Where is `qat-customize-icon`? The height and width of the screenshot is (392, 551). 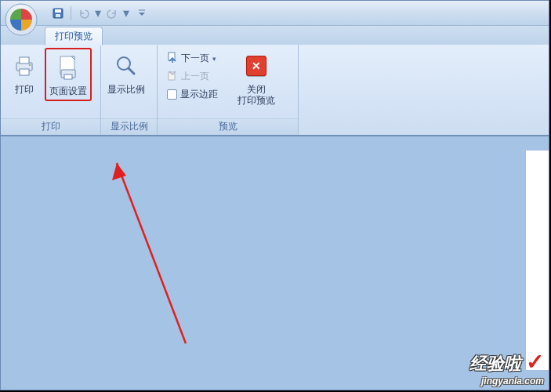 qat-customize-icon is located at coordinates (142, 13).